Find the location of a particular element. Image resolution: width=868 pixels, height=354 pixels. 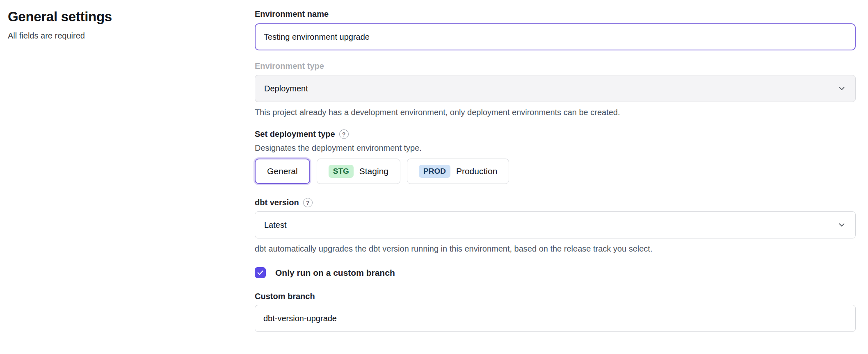

custom-branch-input is located at coordinates (555, 318).